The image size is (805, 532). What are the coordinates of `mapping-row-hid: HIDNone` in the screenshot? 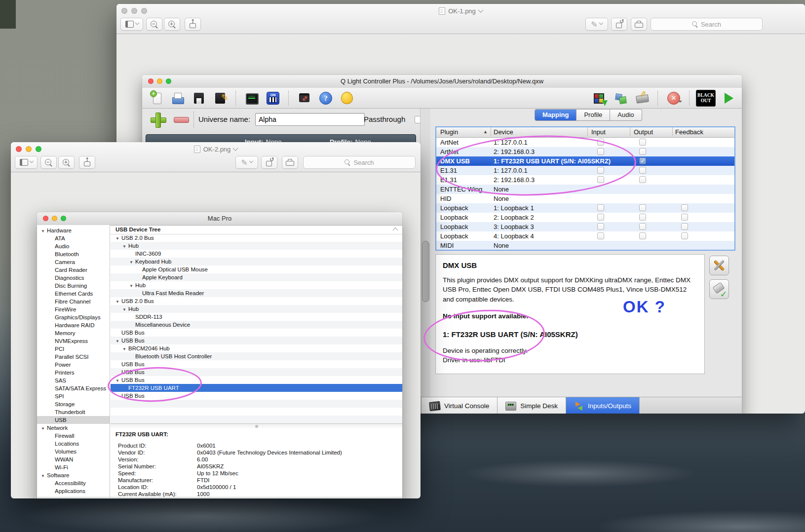 It's located at (585, 198).